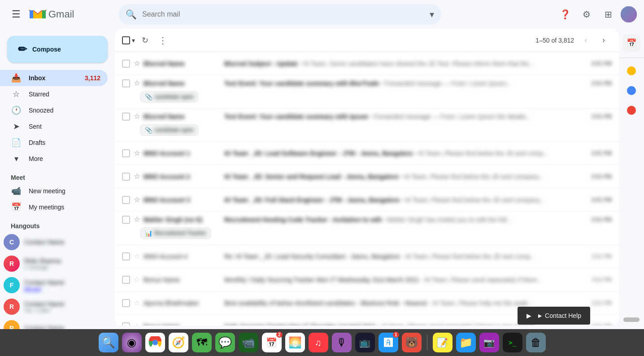 This screenshot has height=356, width=644. Describe the element at coordinates (53, 78) in the screenshot. I see `inbox-label: Inbox` at that location.